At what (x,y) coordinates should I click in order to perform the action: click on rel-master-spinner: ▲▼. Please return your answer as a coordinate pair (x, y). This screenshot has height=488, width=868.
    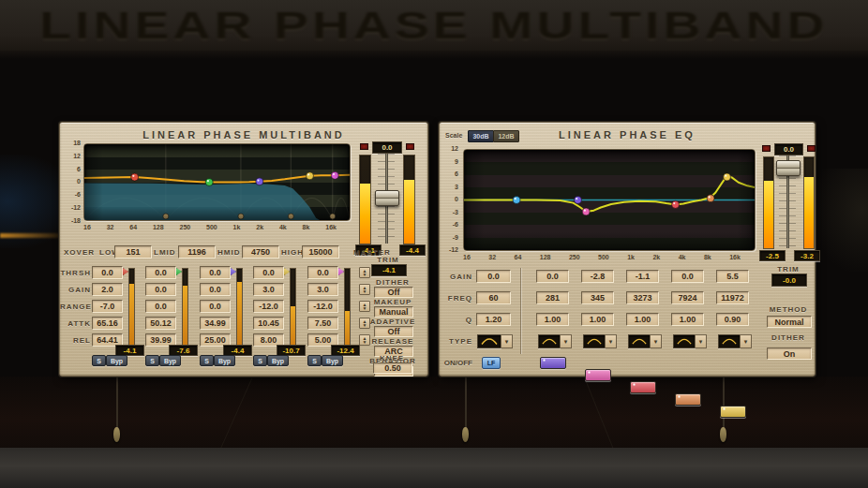
    Looking at the image, I should click on (365, 340).